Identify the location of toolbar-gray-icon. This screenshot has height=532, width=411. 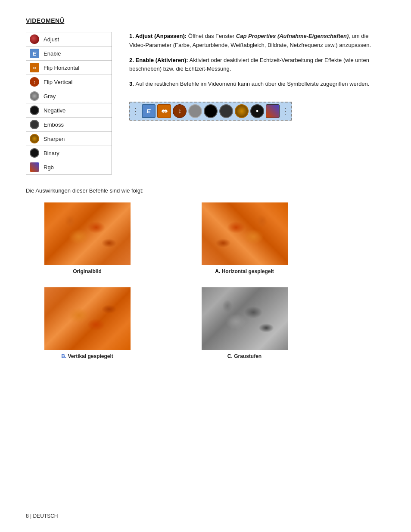
(195, 111).